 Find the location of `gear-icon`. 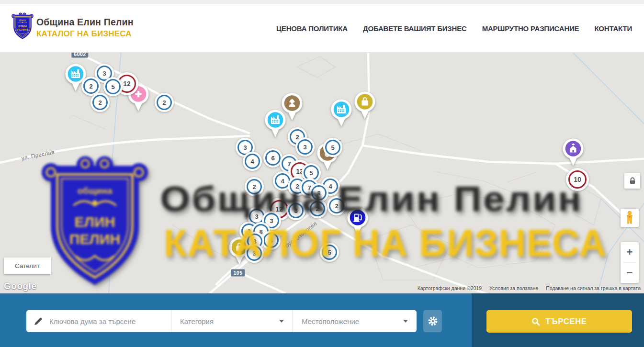

gear-icon is located at coordinates (433, 321).